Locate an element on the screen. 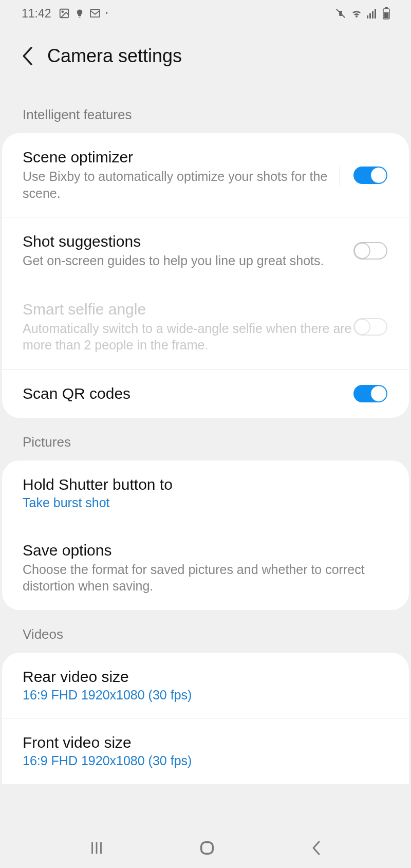  home-button is located at coordinates (207, 848).